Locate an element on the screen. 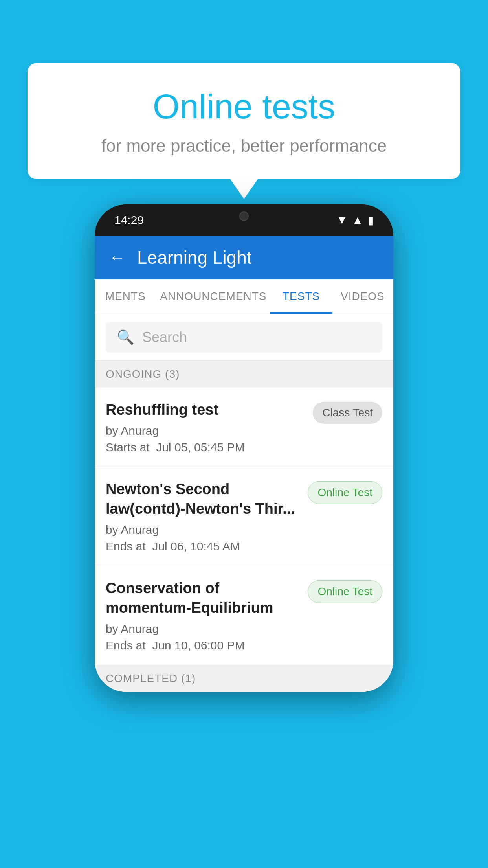 Image resolution: width=488 pixels, height=868 pixels. status-icons: ▼ ▲ ▮ is located at coordinates (355, 220).